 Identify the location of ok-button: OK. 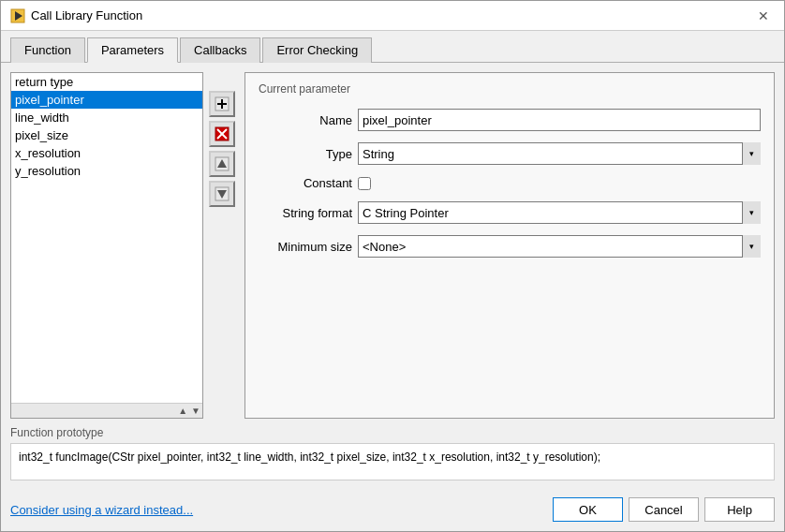
(588, 510).